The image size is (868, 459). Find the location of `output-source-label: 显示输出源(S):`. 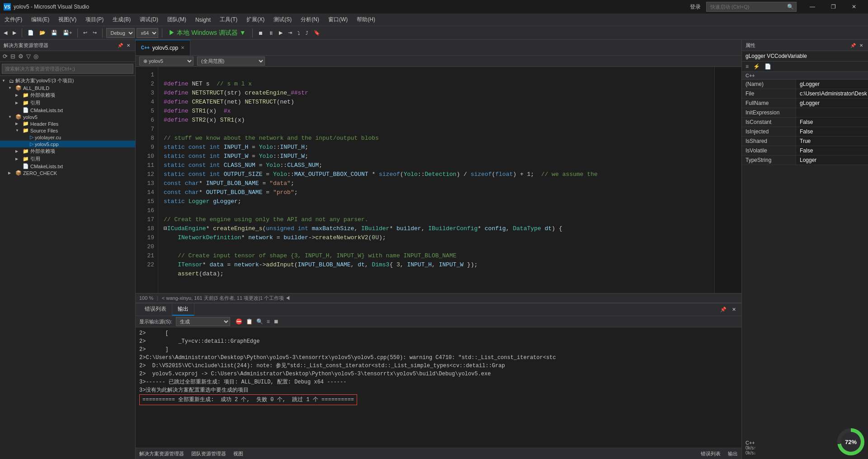

output-source-label: 显示输出源(S): is located at coordinates (156, 322).